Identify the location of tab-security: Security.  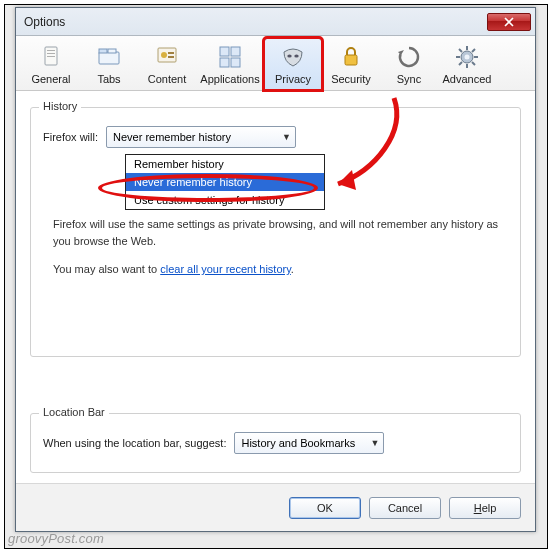
(351, 64).